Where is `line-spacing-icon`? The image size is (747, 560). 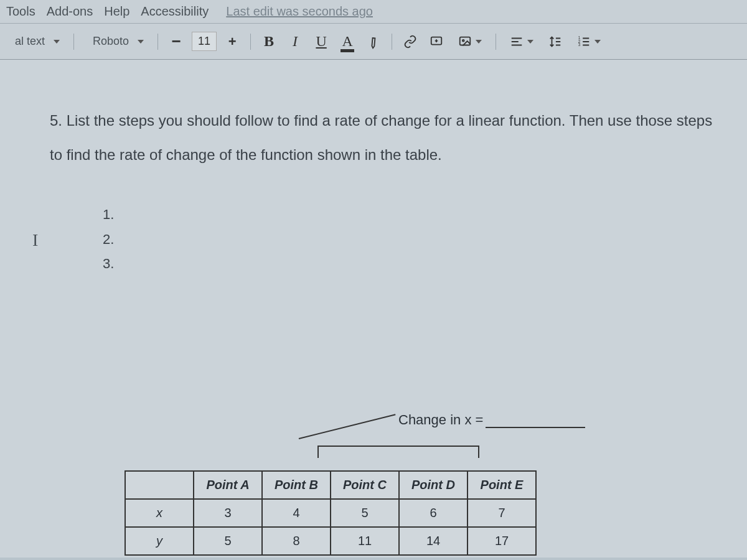
line-spacing-icon is located at coordinates (555, 42).